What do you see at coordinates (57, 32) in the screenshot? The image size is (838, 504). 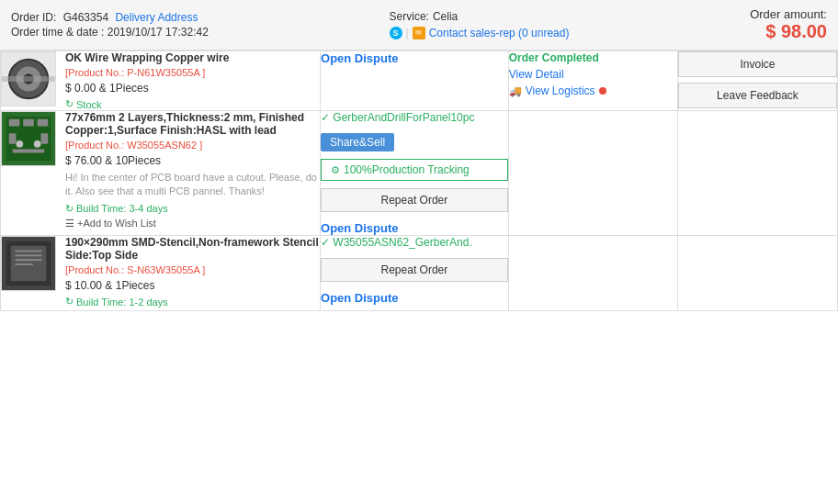 I see `order-time-label: Order time & date :` at bounding box center [57, 32].